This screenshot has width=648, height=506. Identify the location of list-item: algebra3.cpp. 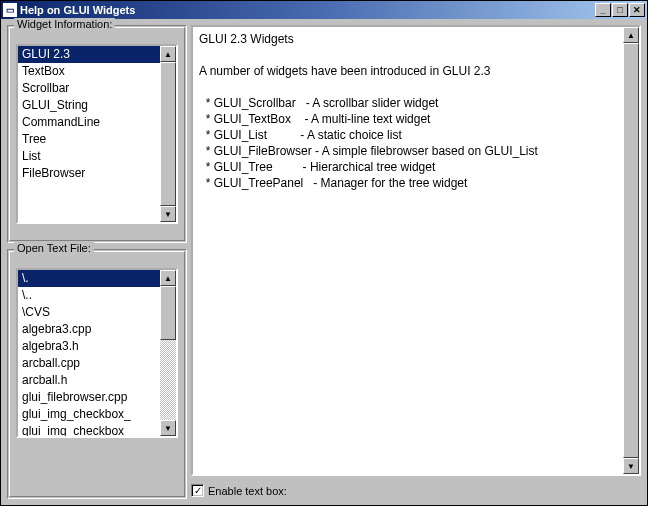
(89, 330).